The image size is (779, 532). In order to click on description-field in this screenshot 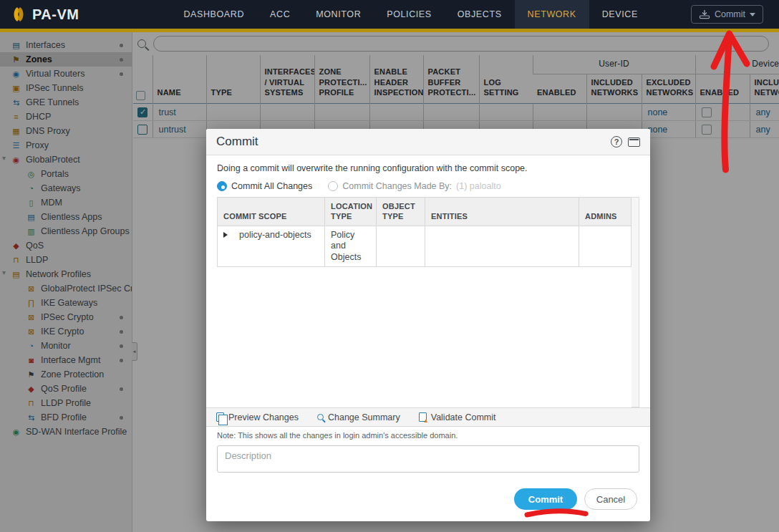, I will do `click(428, 459)`.